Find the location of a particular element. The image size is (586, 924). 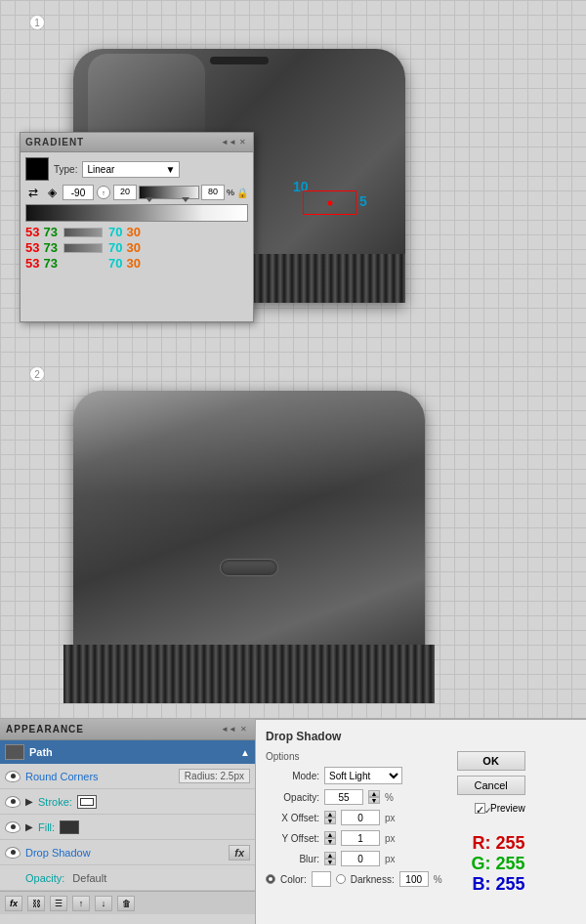

eye-pupil-fill is located at coordinates (14, 826).